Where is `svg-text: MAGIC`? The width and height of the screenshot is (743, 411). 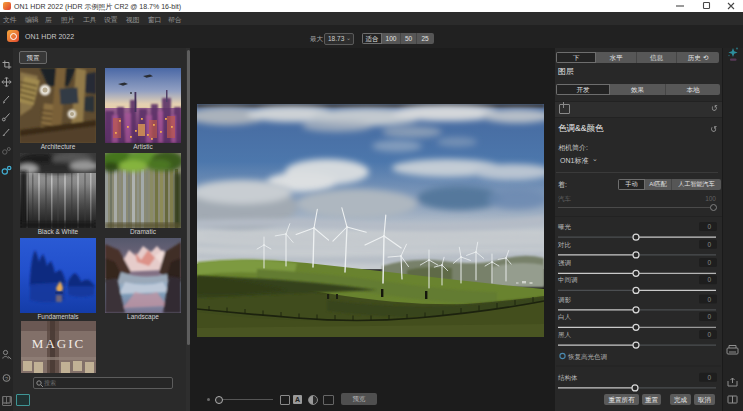 svg-text: MAGIC is located at coordinates (58, 344).